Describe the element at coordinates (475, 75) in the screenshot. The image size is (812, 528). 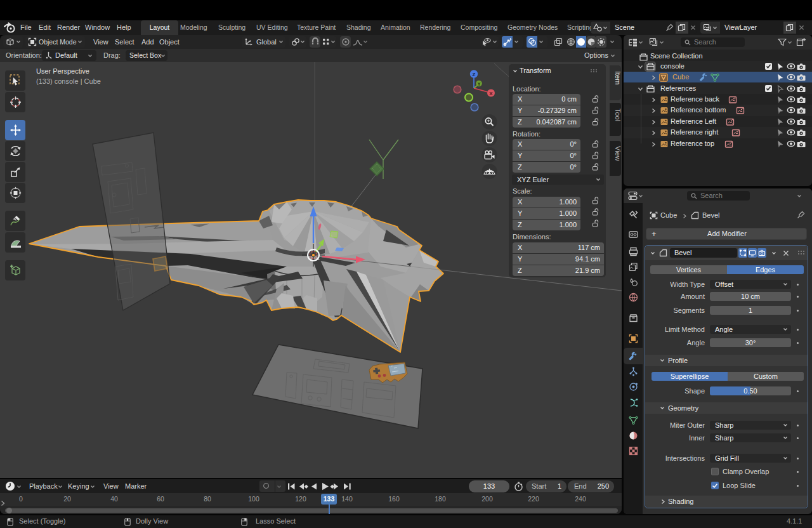
I see `svg-text: Z` at that location.